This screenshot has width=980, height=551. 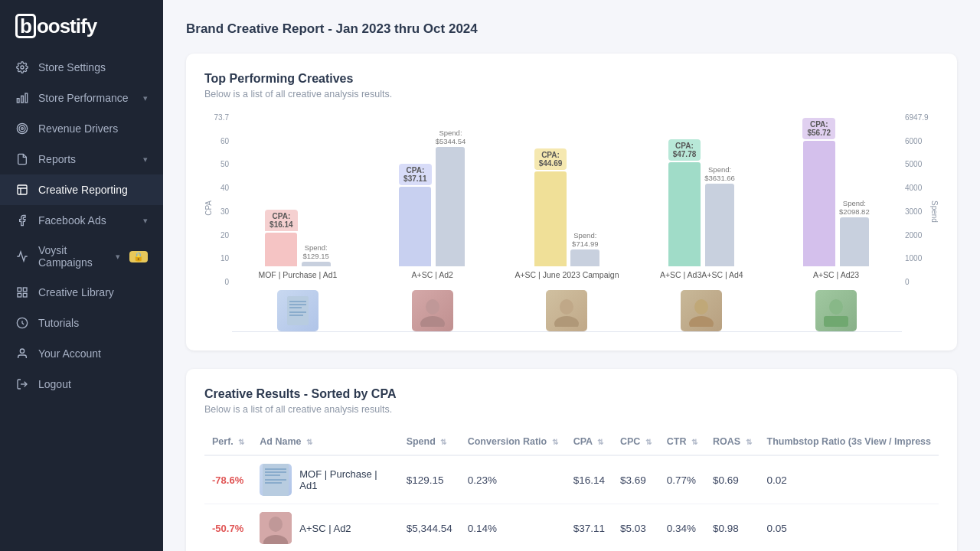 I want to click on th-roas: ROAS ⇅, so click(x=732, y=442).